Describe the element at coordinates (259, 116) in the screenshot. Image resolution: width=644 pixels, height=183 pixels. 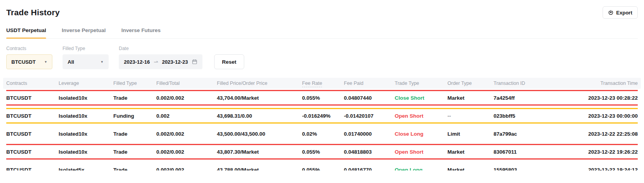
I see `cell-filled-price: 43,698.31/0.00` at that location.